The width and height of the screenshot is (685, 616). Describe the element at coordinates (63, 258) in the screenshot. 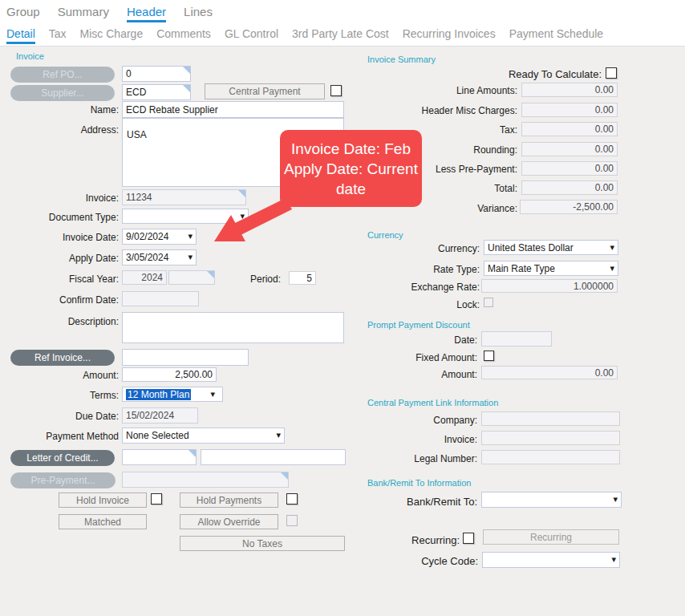

I see `apply-date-label: Apply Date:` at that location.